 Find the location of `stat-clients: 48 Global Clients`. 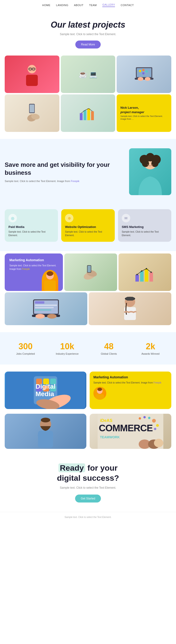

stat-clients: 48 Global Clients is located at coordinates (109, 348).